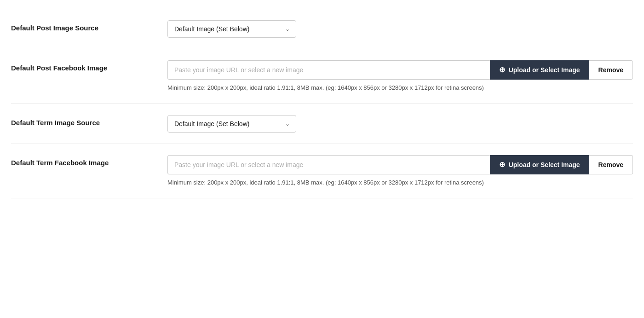  Describe the element at coordinates (611, 70) in the screenshot. I see `post-facebook-remove-button: Remove` at that location.